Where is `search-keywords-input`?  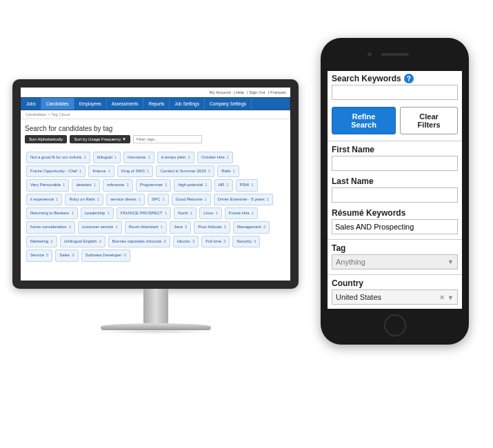 search-keywords-input is located at coordinates (394, 92).